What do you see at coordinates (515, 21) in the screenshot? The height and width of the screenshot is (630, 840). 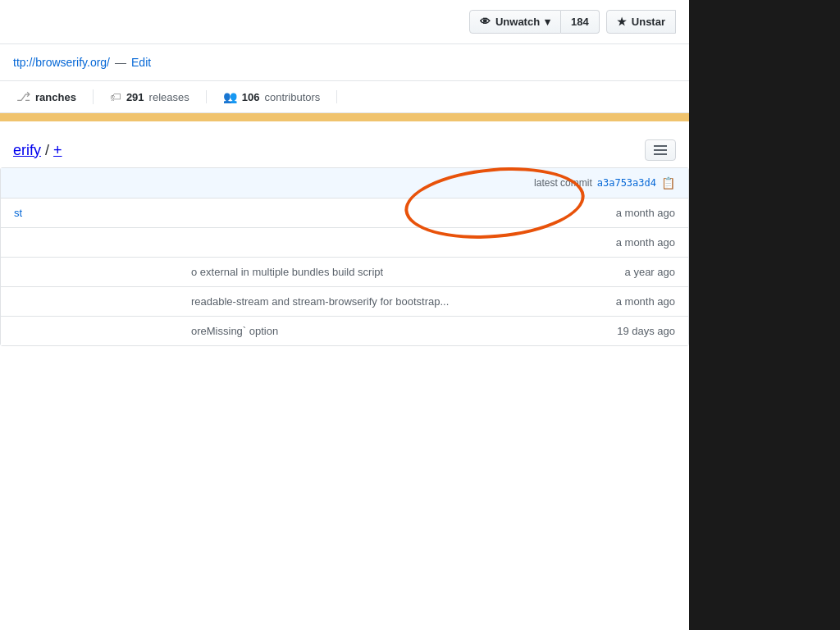 I see `unwatch-button: 👁 Unwatch ▾` at bounding box center [515, 21].